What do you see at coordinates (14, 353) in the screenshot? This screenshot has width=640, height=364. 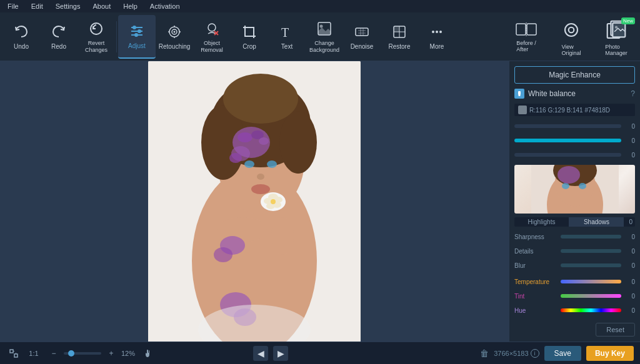 I see `fit-screen-icon` at bounding box center [14, 353].